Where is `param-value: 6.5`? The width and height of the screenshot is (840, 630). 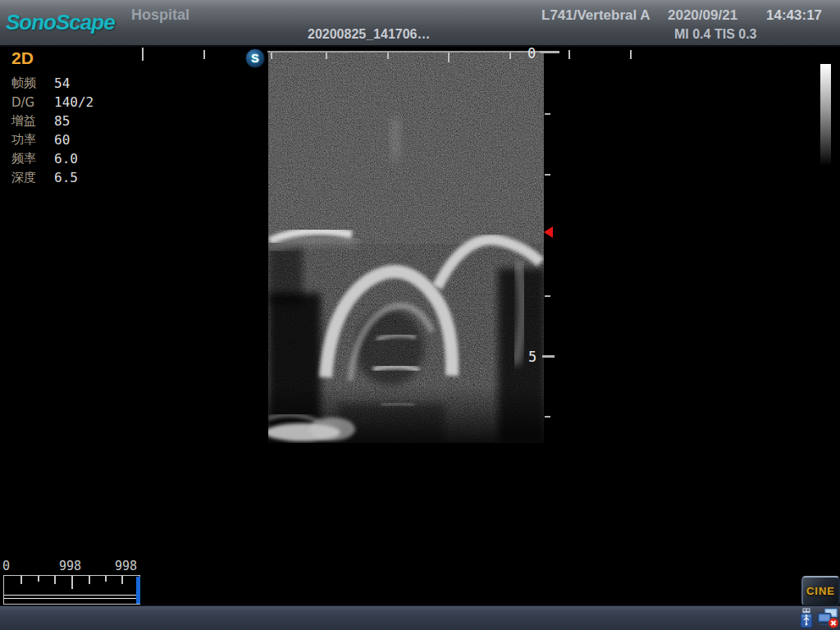 param-value: 6.5 is located at coordinates (66, 177).